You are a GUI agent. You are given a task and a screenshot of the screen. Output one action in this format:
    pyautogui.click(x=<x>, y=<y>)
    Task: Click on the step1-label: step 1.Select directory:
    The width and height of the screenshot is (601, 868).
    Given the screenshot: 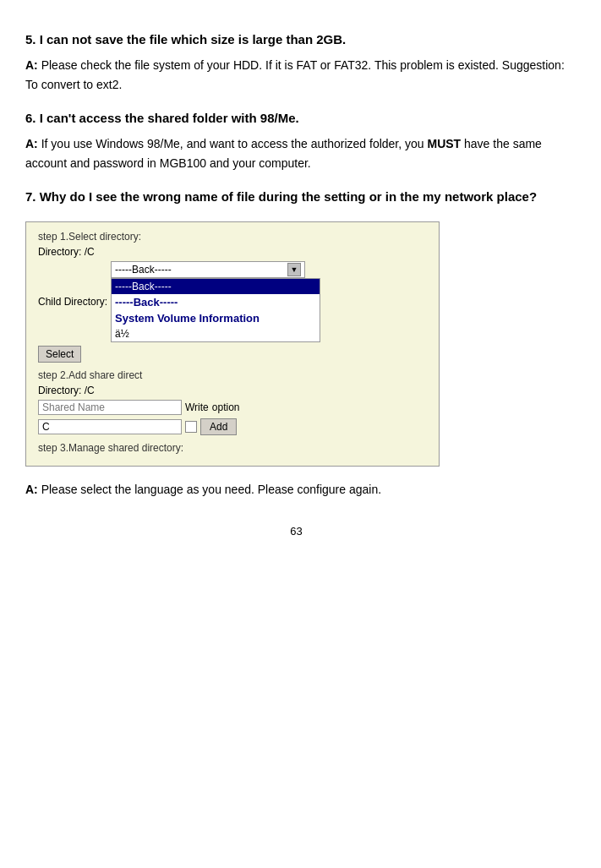 What is the action you would take?
    pyautogui.click(x=232, y=237)
    